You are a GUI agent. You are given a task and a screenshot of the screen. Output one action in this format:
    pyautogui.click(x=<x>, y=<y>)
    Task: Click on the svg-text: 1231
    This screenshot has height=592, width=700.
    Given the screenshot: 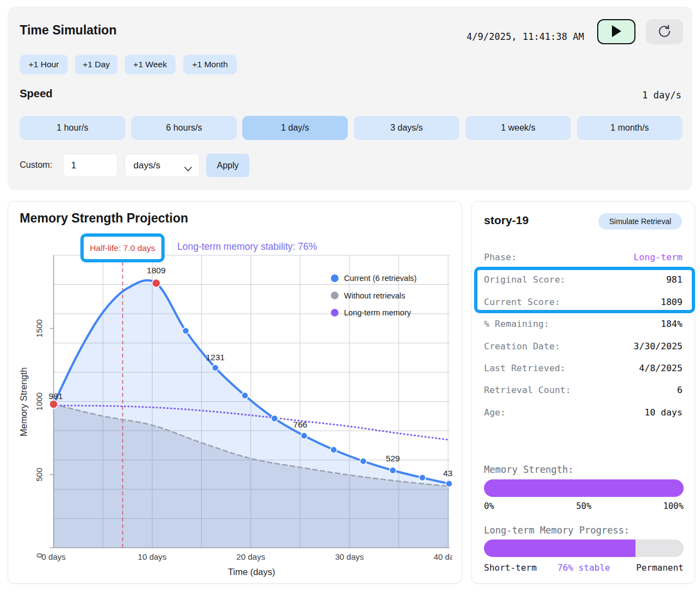 What is the action you would take?
    pyautogui.click(x=215, y=357)
    